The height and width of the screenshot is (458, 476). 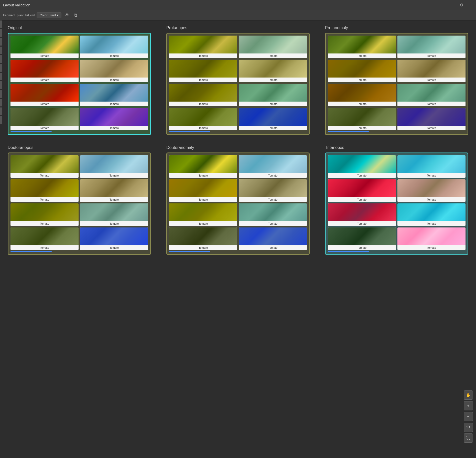 I want to click on panel-title-original: Original, so click(x=79, y=28).